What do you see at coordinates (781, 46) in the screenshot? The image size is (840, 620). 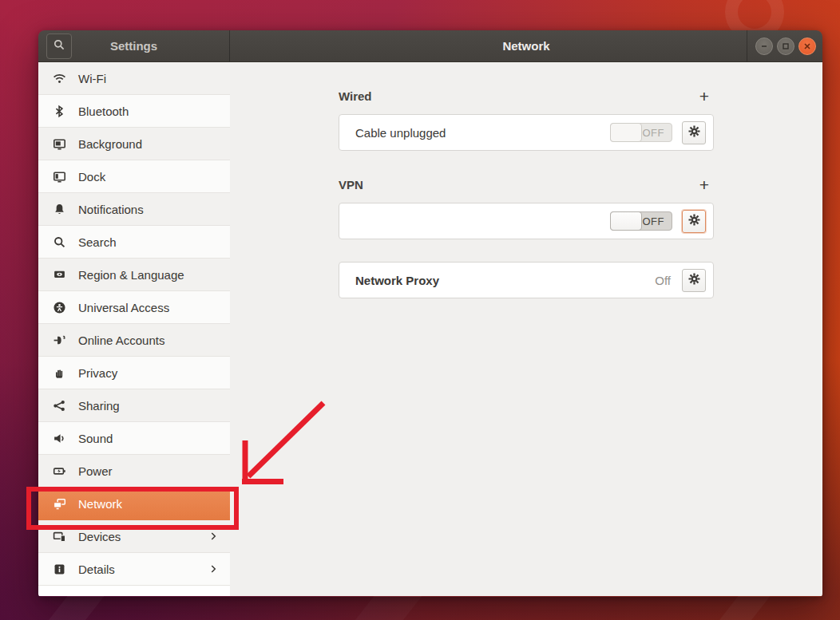 I see `window-controls` at bounding box center [781, 46].